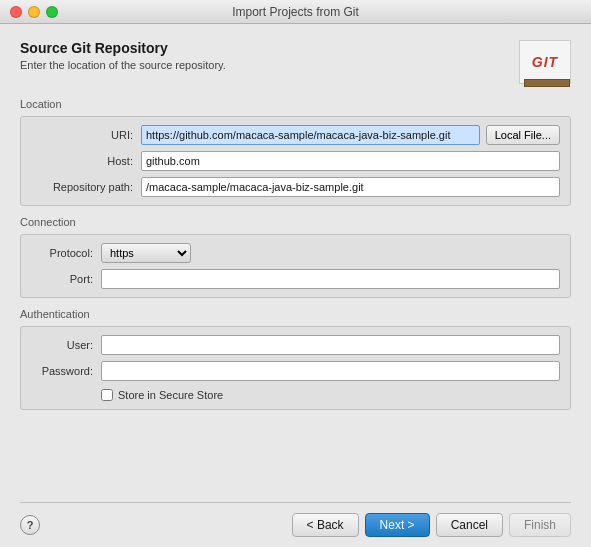 The height and width of the screenshot is (547, 591). Describe the element at coordinates (296, 345) in the screenshot. I see `user-row: User:` at that location.